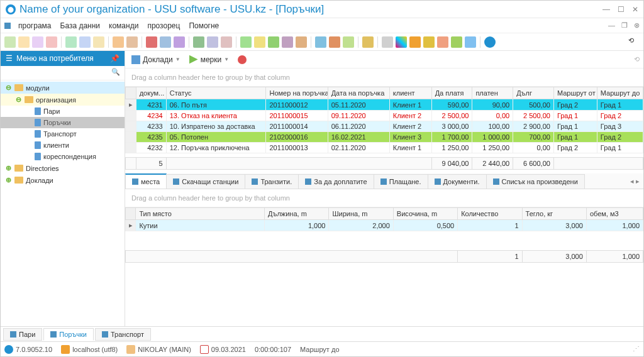  What do you see at coordinates (385, 93) in the screenshot?
I see `grid-header-row: докум... Статус Номер на поръчка Дата на…` at bounding box center [385, 93].